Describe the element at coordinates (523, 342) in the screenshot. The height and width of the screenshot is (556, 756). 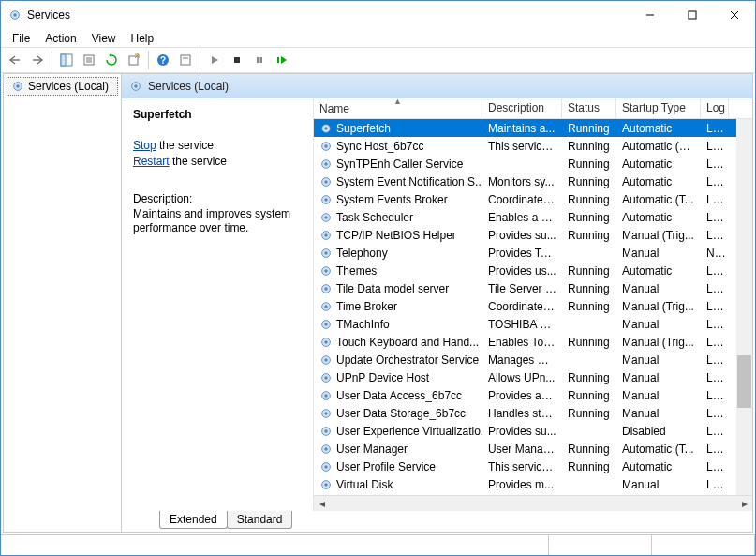
I see `cell-description: Enables Tou...` at that location.